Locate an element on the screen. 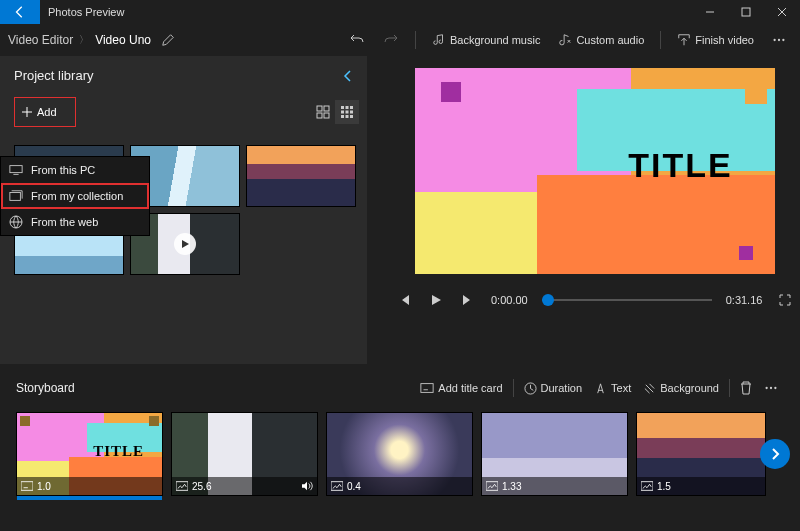 The image size is (800, 531). seek-slider is located at coordinates (627, 300).